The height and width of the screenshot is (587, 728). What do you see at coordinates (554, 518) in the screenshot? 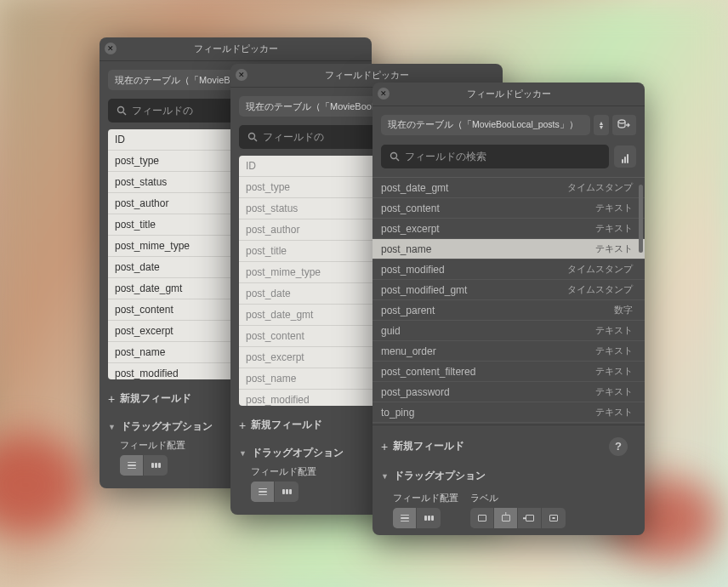
I see `box-inside-icon` at bounding box center [554, 518].